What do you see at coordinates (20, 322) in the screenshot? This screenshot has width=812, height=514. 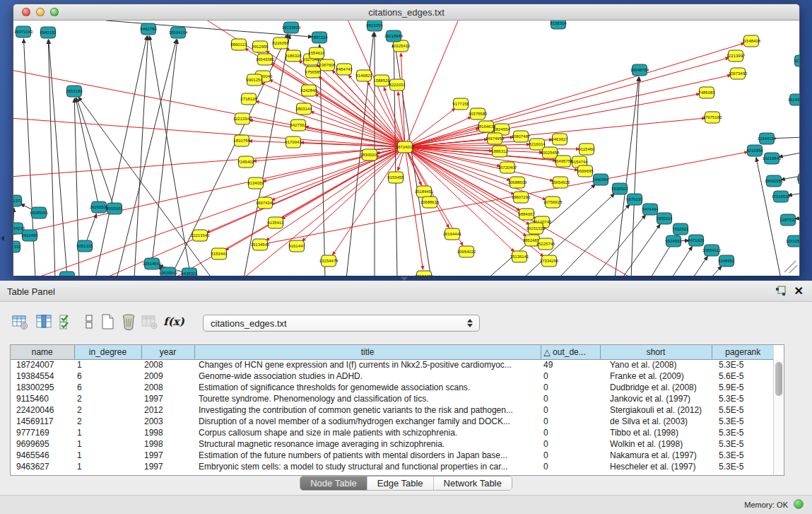 I see `table-options-icon` at bounding box center [20, 322].